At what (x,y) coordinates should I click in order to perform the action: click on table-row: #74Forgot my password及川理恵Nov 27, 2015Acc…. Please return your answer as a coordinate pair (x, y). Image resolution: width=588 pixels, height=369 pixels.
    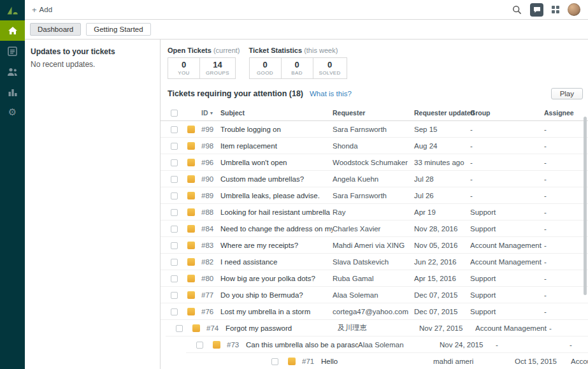
    Looking at the image, I should click on (377, 328).